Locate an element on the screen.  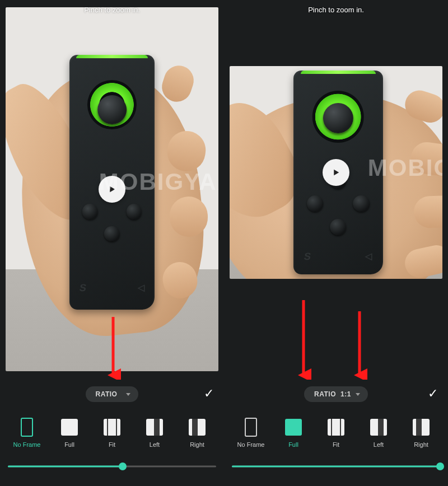
controls-area: RATIO ✓ No Frame Full Fit Left is located at coordinates (112, 433).